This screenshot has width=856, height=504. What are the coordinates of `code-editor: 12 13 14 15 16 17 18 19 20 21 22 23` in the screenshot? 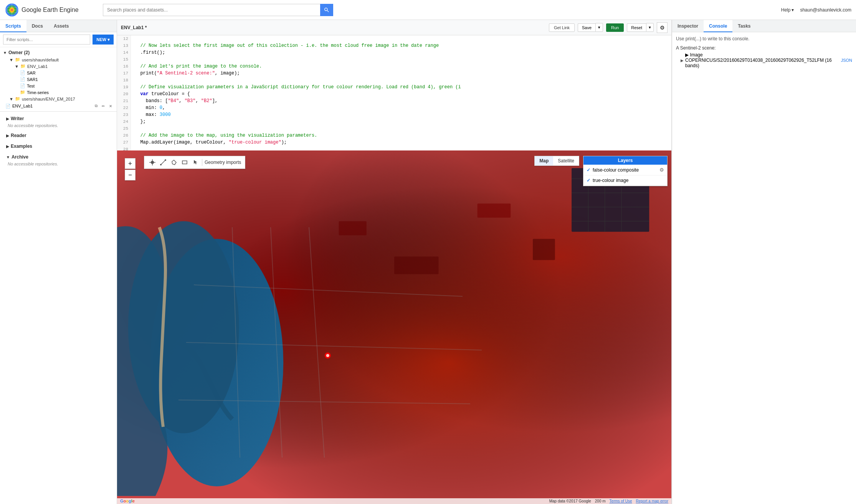 It's located at (394, 93).